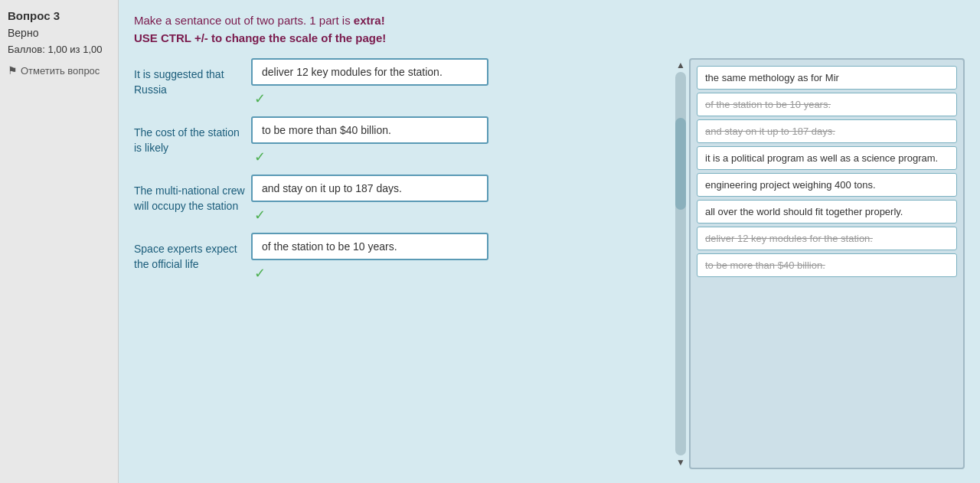 The image size is (980, 483). I want to click on bank-item-8: to be more than $40 billion., so click(827, 265).